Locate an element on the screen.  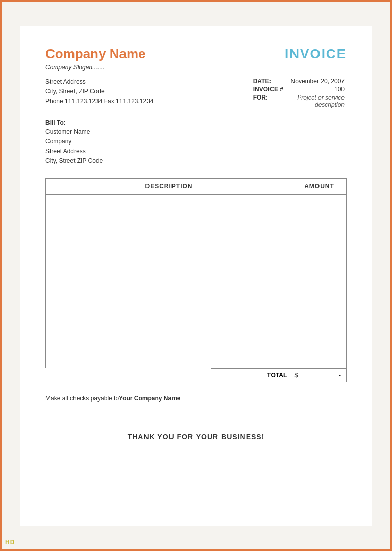
company-name: Company Name is located at coordinates (96, 54).